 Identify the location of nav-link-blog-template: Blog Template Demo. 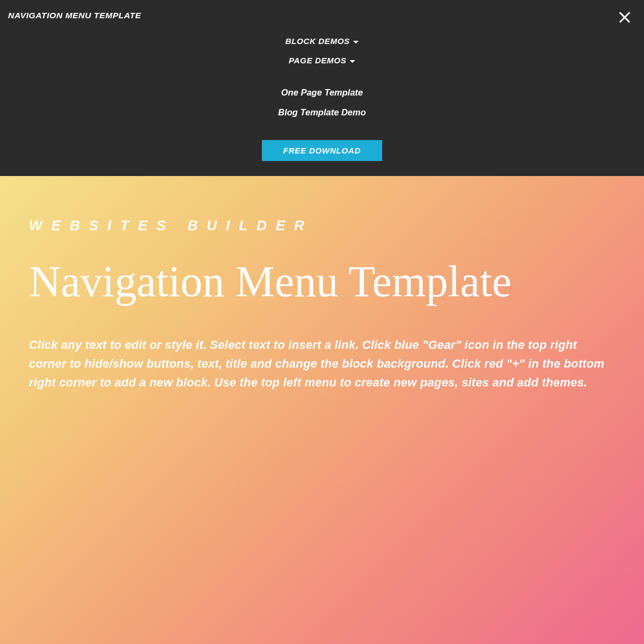
(322, 113).